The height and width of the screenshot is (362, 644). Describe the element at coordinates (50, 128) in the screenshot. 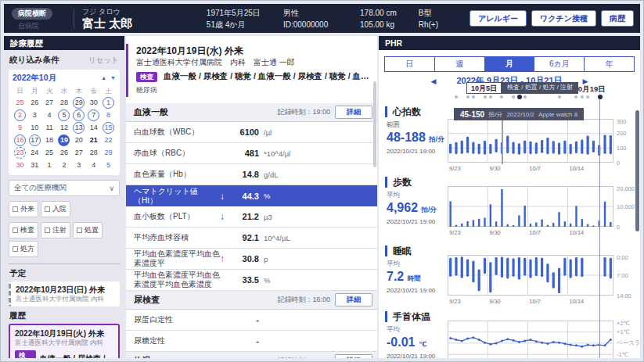

I see `calendar-day: 11` at that location.